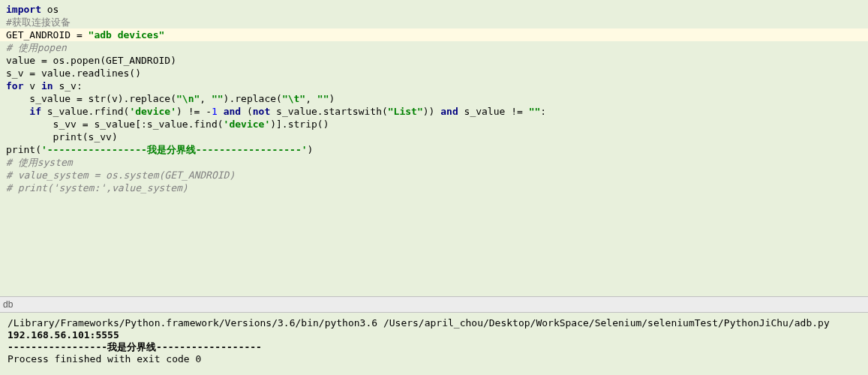 Image resolution: width=868 pixels, height=375 pixels. Describe the element at coordinates (24, 9) in the screenshot. I see `keyword-import: import` at that location.